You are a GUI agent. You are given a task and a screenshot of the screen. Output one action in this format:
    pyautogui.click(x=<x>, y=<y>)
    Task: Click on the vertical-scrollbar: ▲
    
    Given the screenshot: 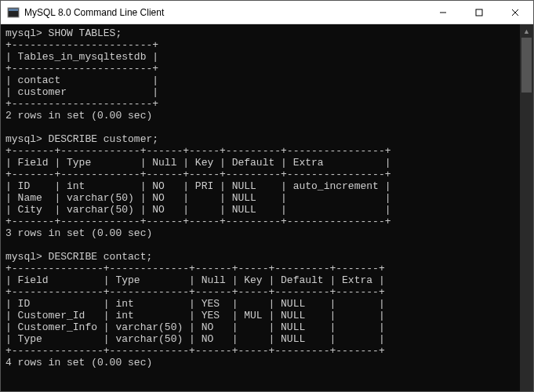 What is the action you would take?
    pyautogui.click(x=527, y=208)
    